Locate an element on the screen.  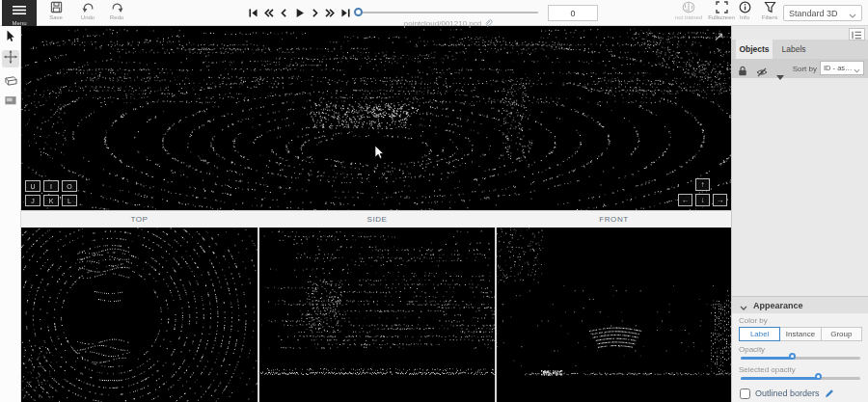
opacity-slider-handle is located at coordinates (793, 357).